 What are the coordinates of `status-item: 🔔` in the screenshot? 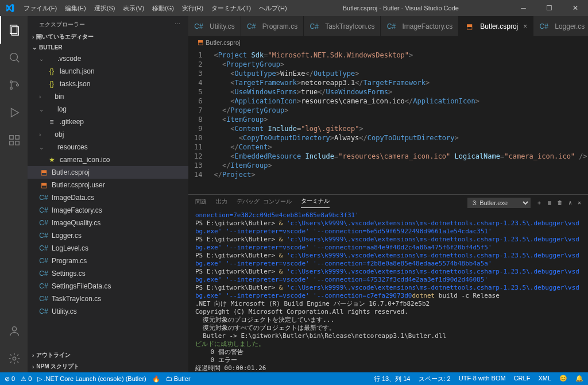 It's located at (579, 379).